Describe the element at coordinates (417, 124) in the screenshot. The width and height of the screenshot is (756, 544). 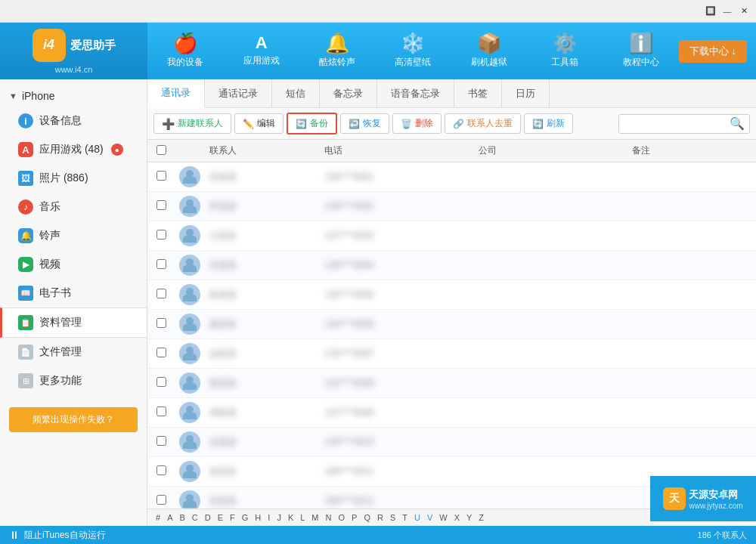
I see `delete-button: 🗑️ 删除` at that location.